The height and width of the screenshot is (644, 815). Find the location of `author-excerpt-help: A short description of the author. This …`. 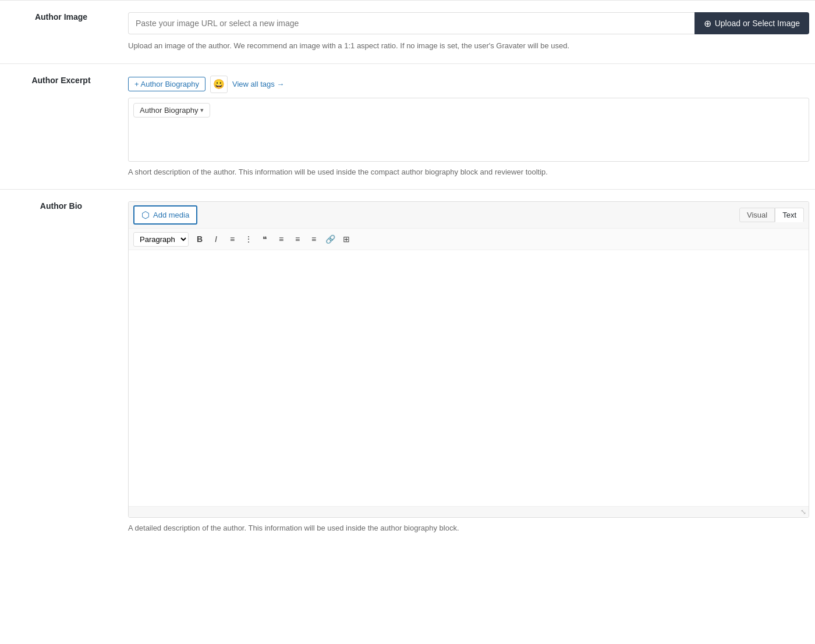

author-excerpt-help: A short description of the author. This … is located at coordinates (469, 172).